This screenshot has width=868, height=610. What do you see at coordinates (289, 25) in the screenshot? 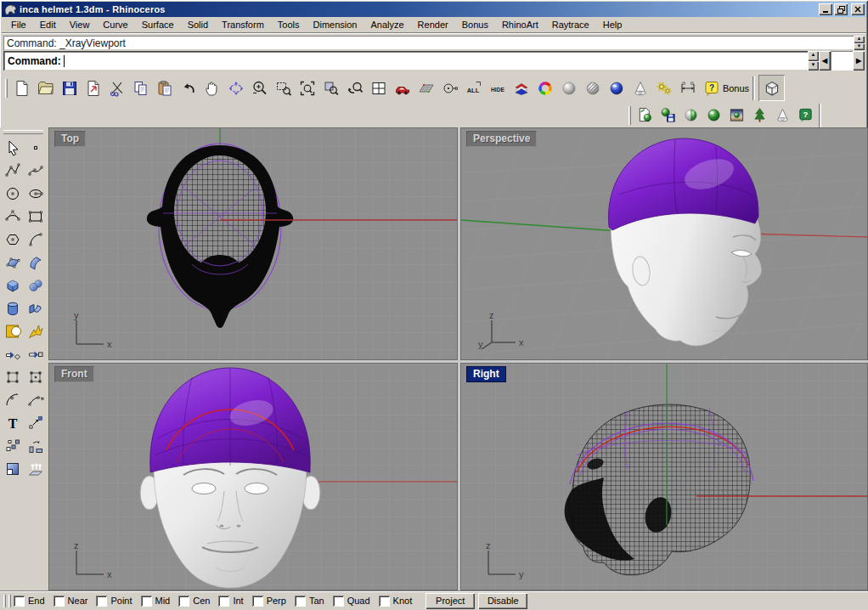
I see `menu-tools: Tools` at bounding box center [289, 25].